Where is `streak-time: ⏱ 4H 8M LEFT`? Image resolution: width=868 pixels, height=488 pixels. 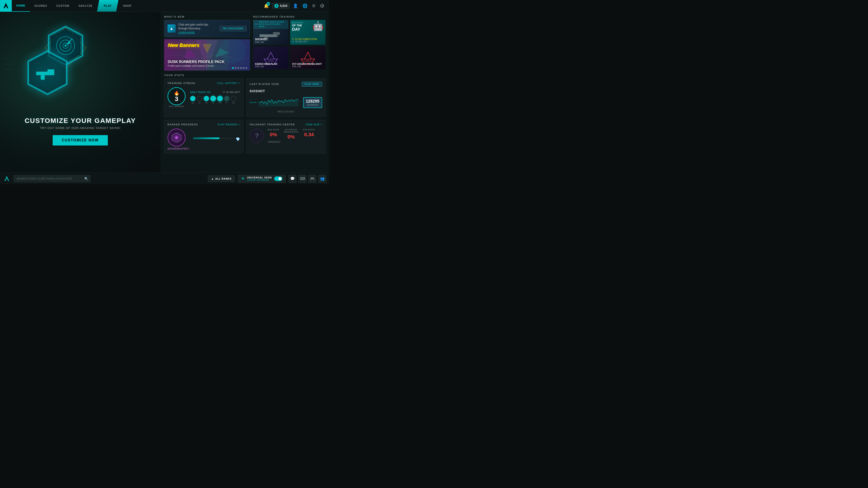 streak-time: ⏱ 4H 8M LEFT is located at coordinates (231, 92).